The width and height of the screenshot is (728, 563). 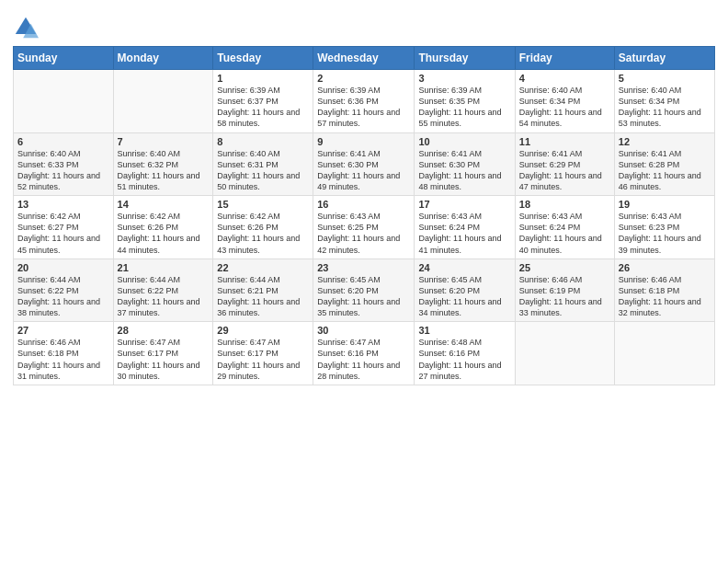 I want to click on calendar-cell: 5Sunrise: 6:40 AM Sunset: 6:34 PM Daylig…, so click(x=664, y=101).